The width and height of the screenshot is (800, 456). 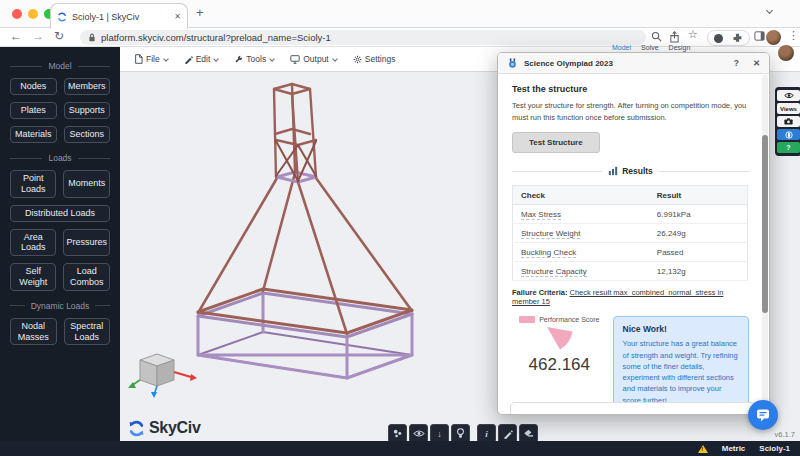 What do you see at coordinates (632, 297) in the screenshot?
I see `failure-criteria: Failure Criteria: Check result max_combi…` at bounding box center [632, 297].